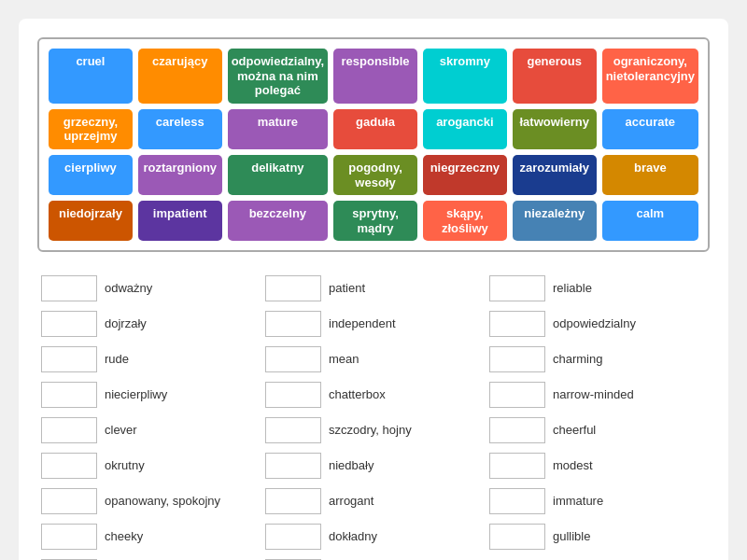 Image resolution: width=747 pixels, height=560 pixels. What do you see at coordinates (91, 77) in the screenshot?
I see `word-tile: cruel` at bounding box center [91, 77].